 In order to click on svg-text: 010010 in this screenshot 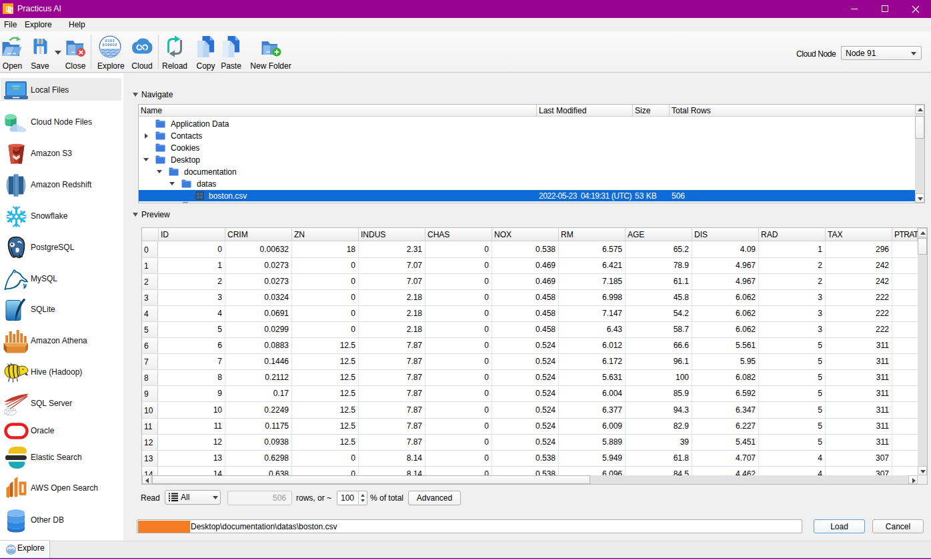, I will do `click(109, 45)`.